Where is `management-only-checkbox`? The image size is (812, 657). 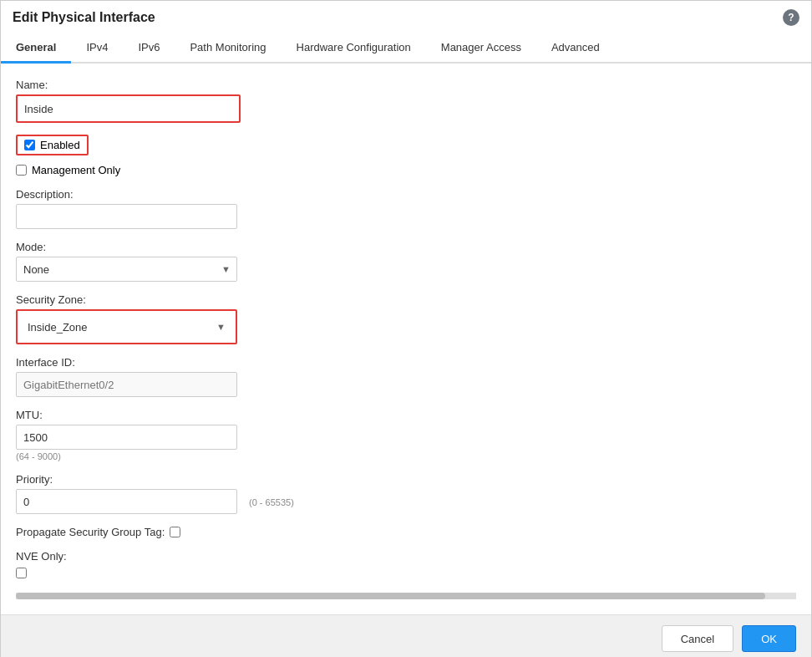 management-only-checkbox is located at coordinates (22, 171).